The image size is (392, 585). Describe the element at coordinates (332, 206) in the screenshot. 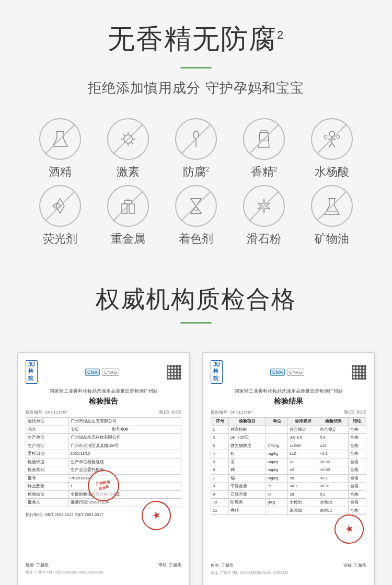

I see `icon-circle-mineraloil` at that location.